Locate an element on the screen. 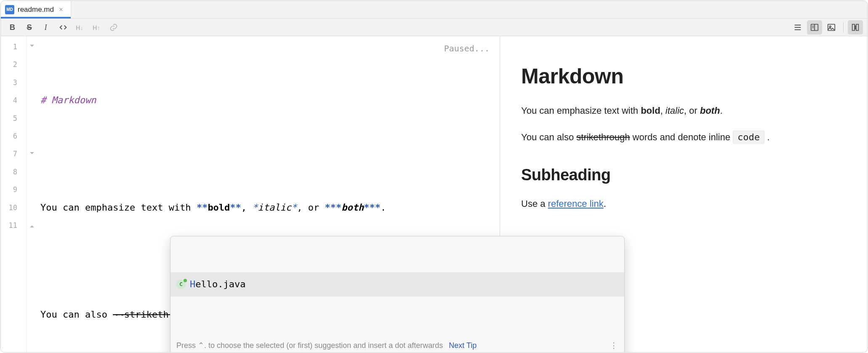 The width and height of the screenshot is (868, 353). completion-item: C Hello.java is located at coordinates (397, 284).